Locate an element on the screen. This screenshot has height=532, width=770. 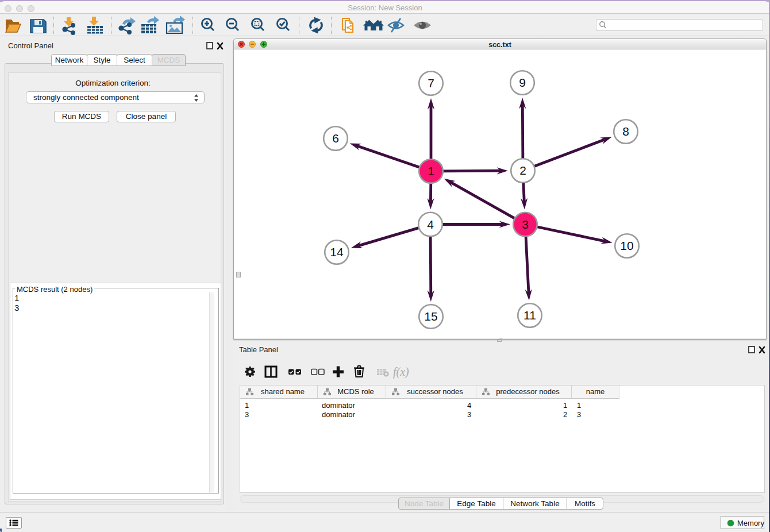
svg-text: 15 is located at coordinates (431, 316).